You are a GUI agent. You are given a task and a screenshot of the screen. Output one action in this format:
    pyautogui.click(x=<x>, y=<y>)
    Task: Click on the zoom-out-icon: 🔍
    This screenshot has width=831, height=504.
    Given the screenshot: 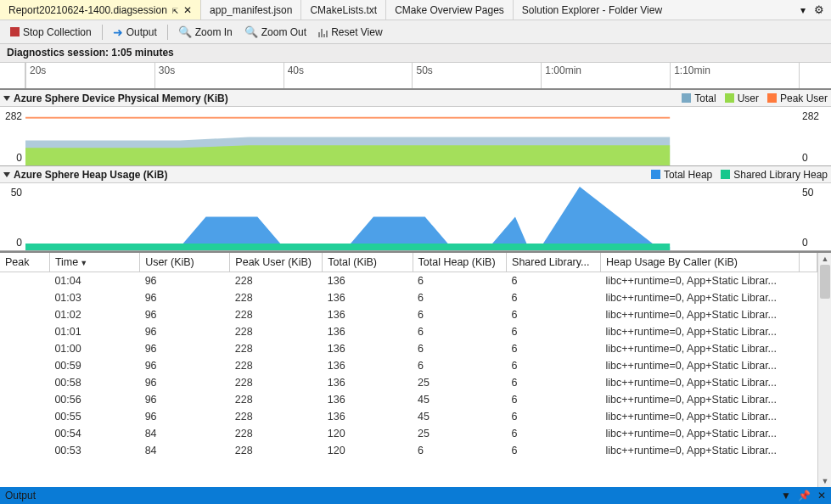 What is the action you would take?
    pyautogui.click(x=251, y=32)
    